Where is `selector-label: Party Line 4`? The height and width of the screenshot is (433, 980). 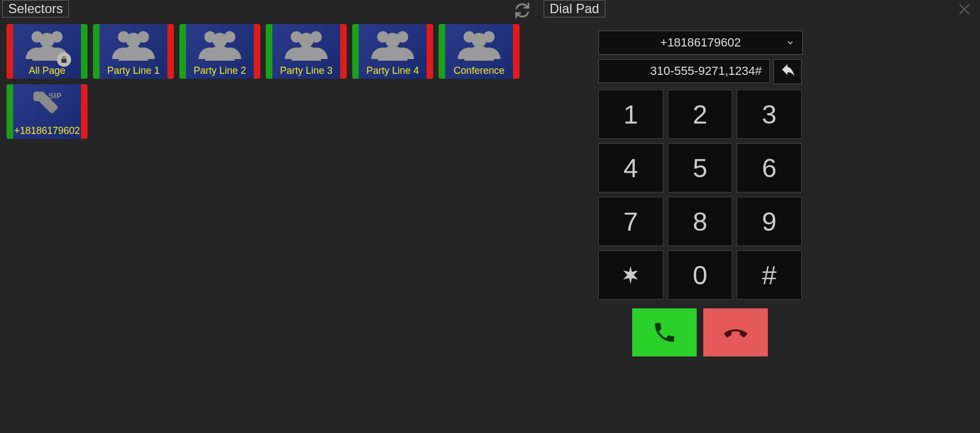
selector-label: Party Line 4 is located at coordinates (393, 71).